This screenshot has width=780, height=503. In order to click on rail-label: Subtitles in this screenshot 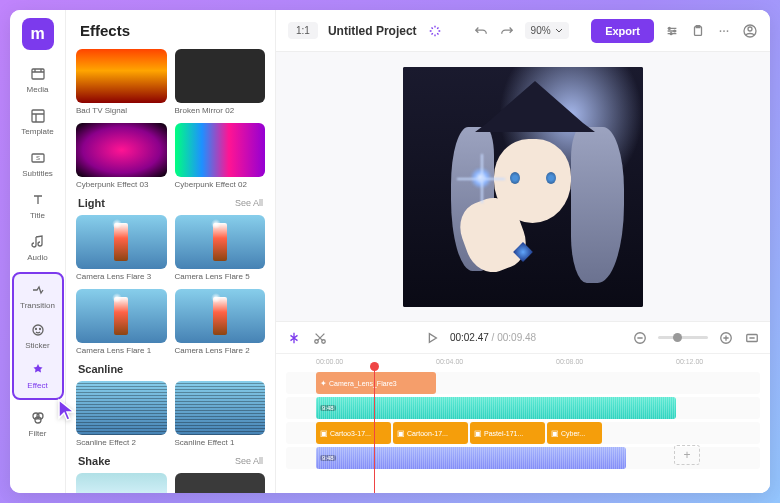, I will do `click(38, 174)`.